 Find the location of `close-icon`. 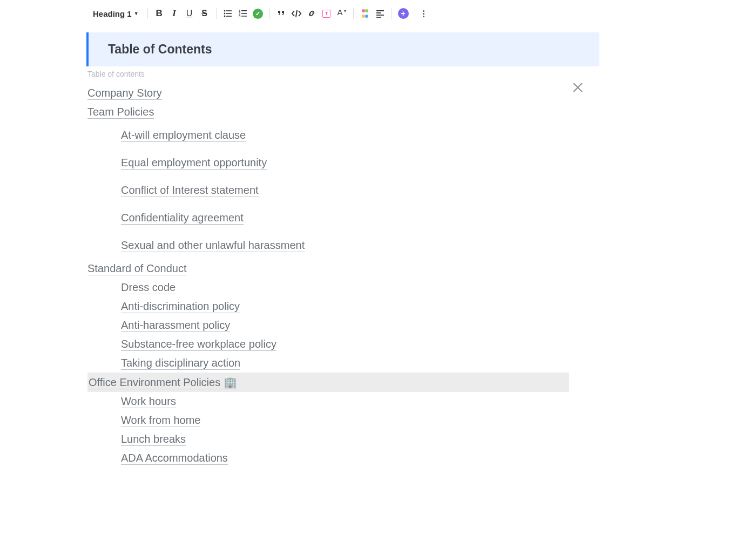

close-icon is located at coordinates (578, 87).